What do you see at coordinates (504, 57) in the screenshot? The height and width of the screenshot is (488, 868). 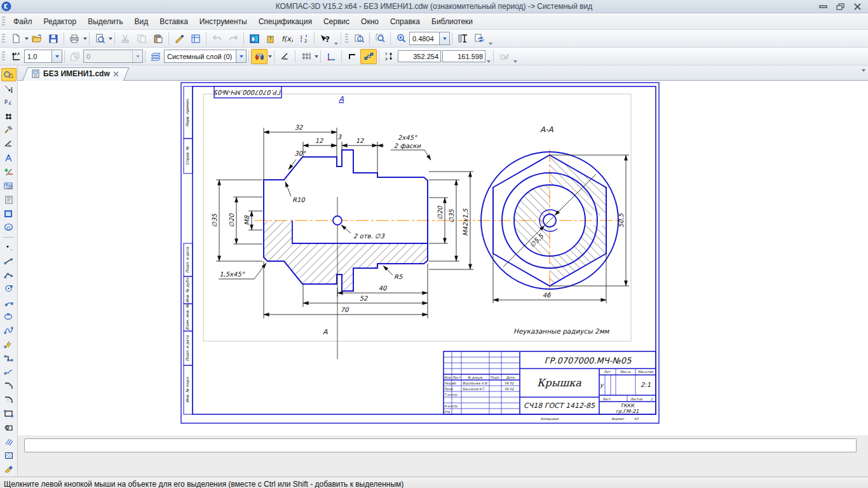 I see `quick-sketch-button` at bounding box center [504, 57].